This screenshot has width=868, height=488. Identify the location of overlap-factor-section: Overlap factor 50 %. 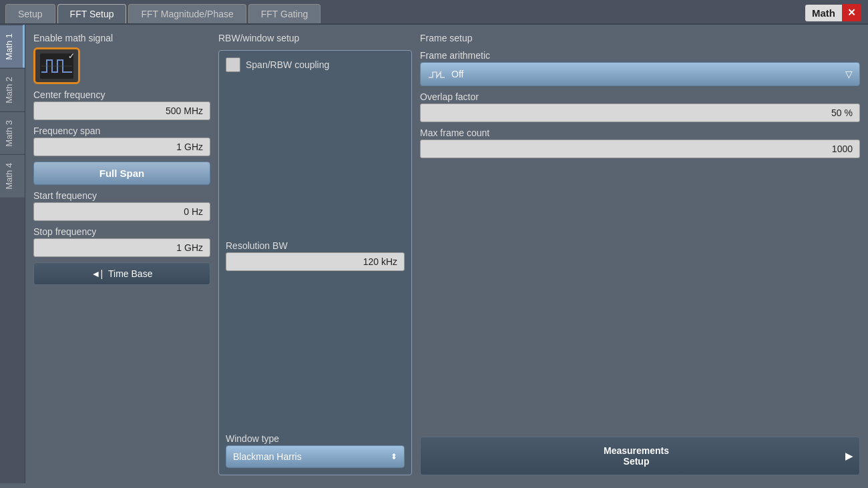
(640, 107).